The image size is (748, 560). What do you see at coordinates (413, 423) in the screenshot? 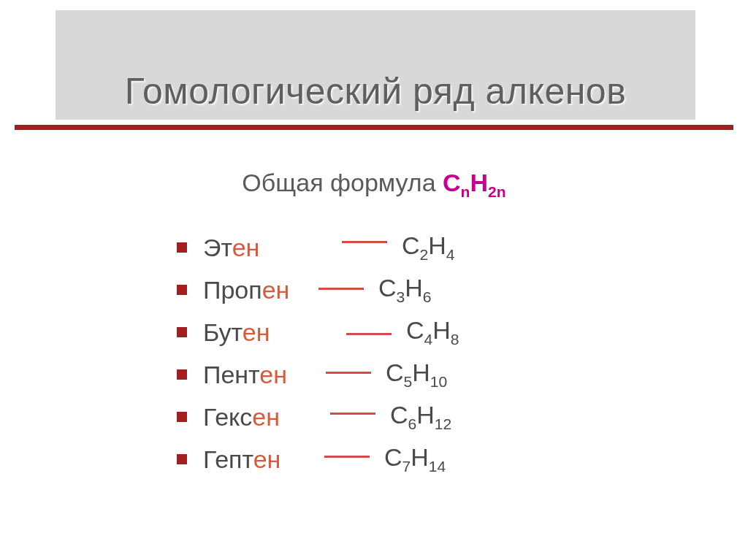
I see `formula-c-sub: 6` at bounding box center [413, 423].